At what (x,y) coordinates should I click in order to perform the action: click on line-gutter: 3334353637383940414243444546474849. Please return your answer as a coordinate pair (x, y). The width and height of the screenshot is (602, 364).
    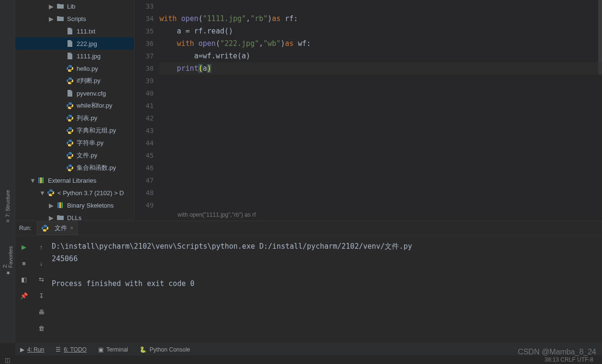
    Looking at the image, I should click on (147, 110).